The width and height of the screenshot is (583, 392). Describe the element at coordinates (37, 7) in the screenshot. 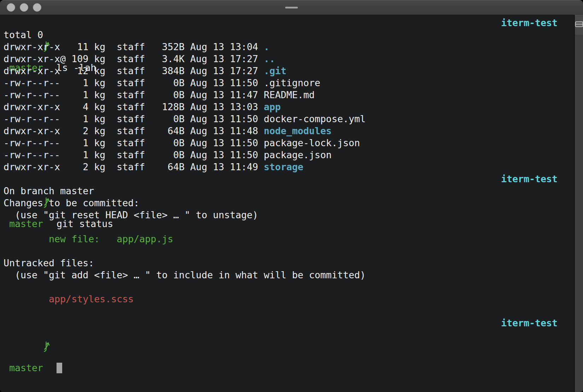

I see `zoom-button` at that location.